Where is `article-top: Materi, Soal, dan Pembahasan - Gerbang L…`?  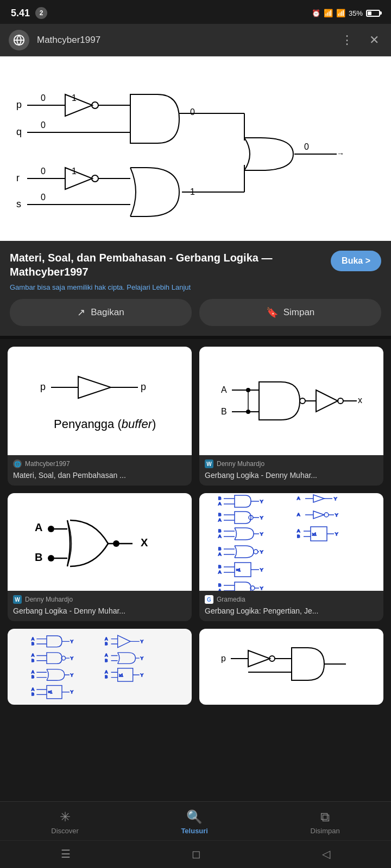 article-top: Materi, Soal, dan Pembahasan - Gerbang L… is located at coordinates (195, 265).